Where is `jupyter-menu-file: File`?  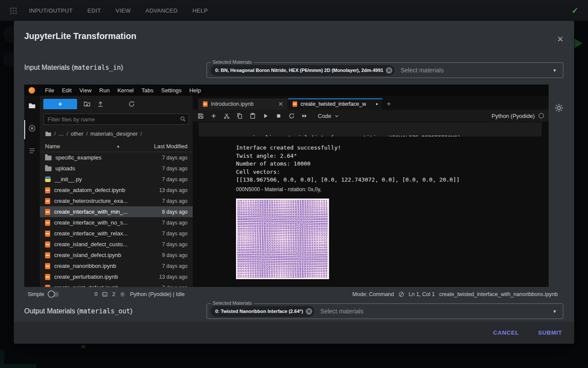 jupyter-menu-file: File is located at coordinates (49, 90).